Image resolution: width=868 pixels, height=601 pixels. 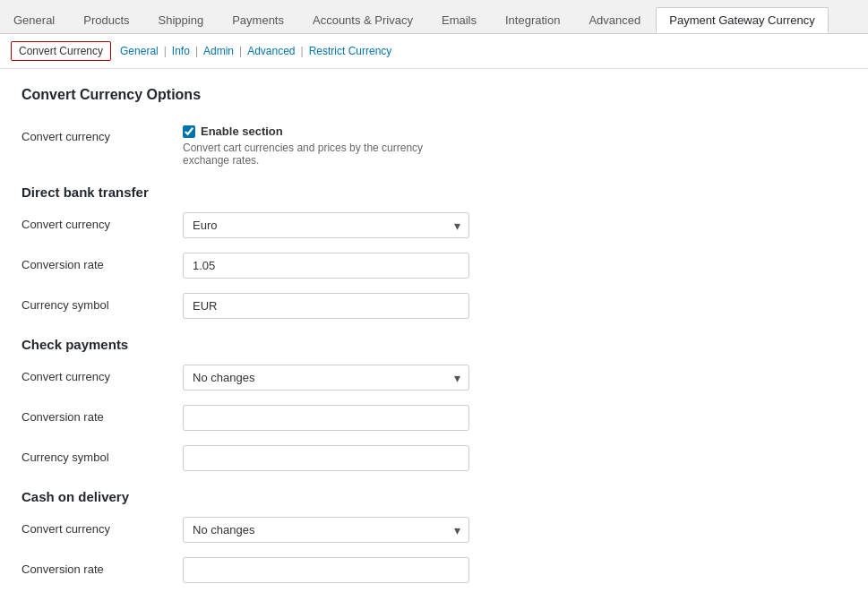 What do you see at coordinates (326, 226) in the screenshot?
I see `bank-transfer-convert-currency-select: Euro No changes US Dollar British Pound` at bounding box center [326, 226].